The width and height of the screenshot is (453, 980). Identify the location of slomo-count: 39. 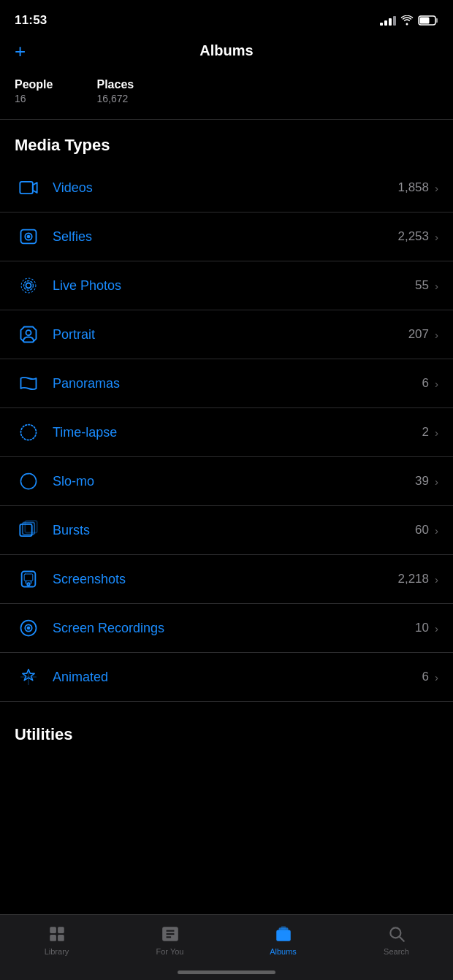
(422, 481).